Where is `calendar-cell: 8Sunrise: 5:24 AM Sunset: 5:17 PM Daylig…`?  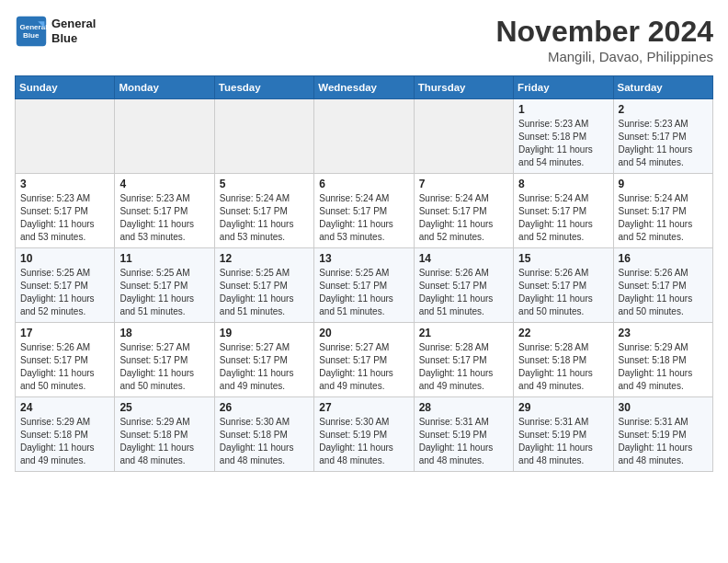 calendar-cell: 8Sunrise: 5:24 AM Sunset: 5:17 PM Daylig… is located at coordinates (563, 212).